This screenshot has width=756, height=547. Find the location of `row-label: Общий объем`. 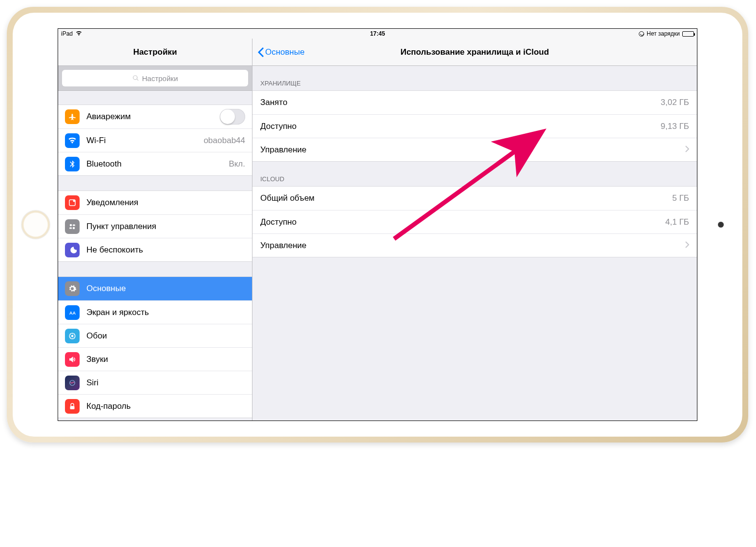

row-label: Общий объем is located at coordinates (466, 198).